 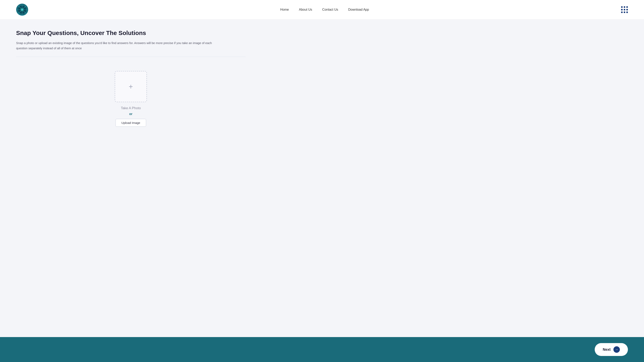 What do you see at coordinates (131, 57) in the screenshot?
I see `section-divider` at bounding box center [131, 57].